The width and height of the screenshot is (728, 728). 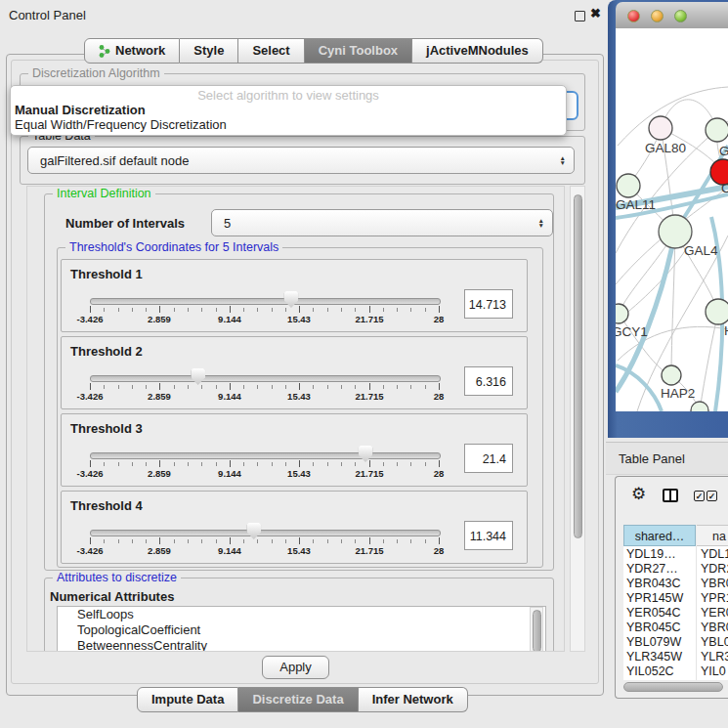 What do you see at coordinates (382, 223) in the screenshot?
I see `num-intervals-combobox: 5 ▲▼` at bounding box center [382, 223].